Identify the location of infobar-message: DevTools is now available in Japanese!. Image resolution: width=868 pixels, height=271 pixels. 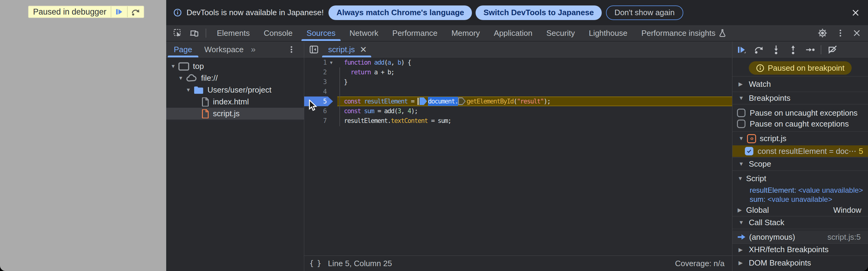
(255, 12).